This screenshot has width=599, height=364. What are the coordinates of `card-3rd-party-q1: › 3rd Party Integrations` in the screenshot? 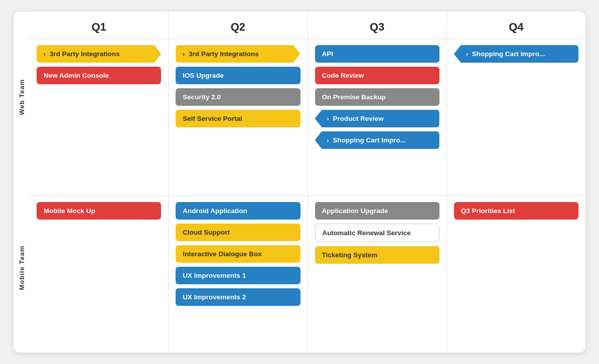 It's located at (99, 54).